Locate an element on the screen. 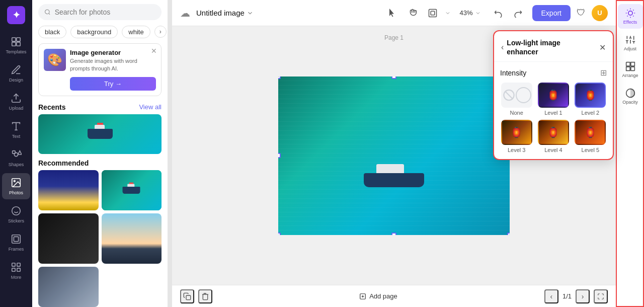 The image size is (644, 307). level-2: 🏮 Level 2 is located at coordinates (591, 99).